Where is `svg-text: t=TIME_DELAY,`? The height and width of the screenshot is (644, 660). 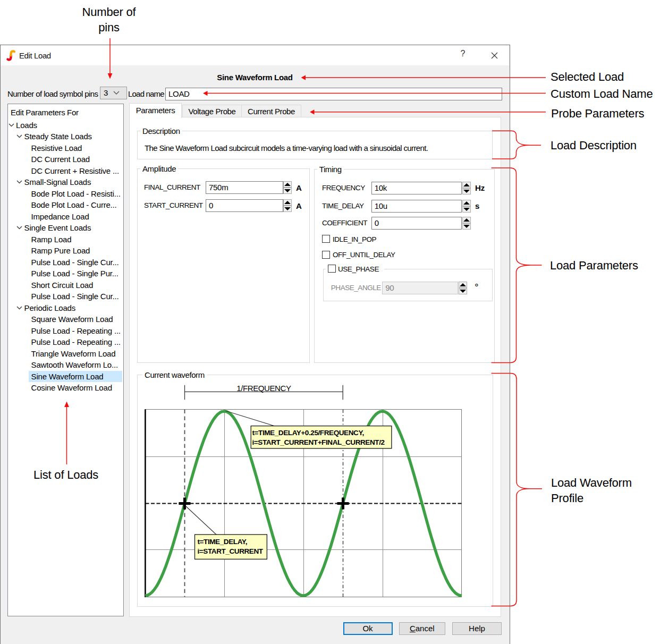
svg-text: t=TIME_DELAY, is located at coordinates (223, 542).